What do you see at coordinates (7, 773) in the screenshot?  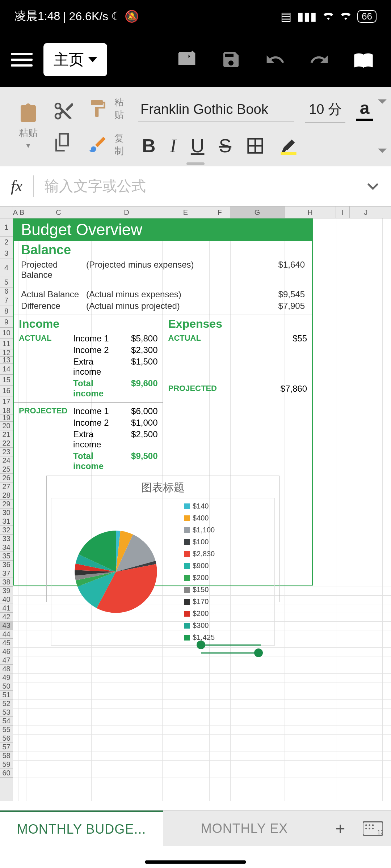 I see `row-header-60: 60` at bounding box center [7, 773].